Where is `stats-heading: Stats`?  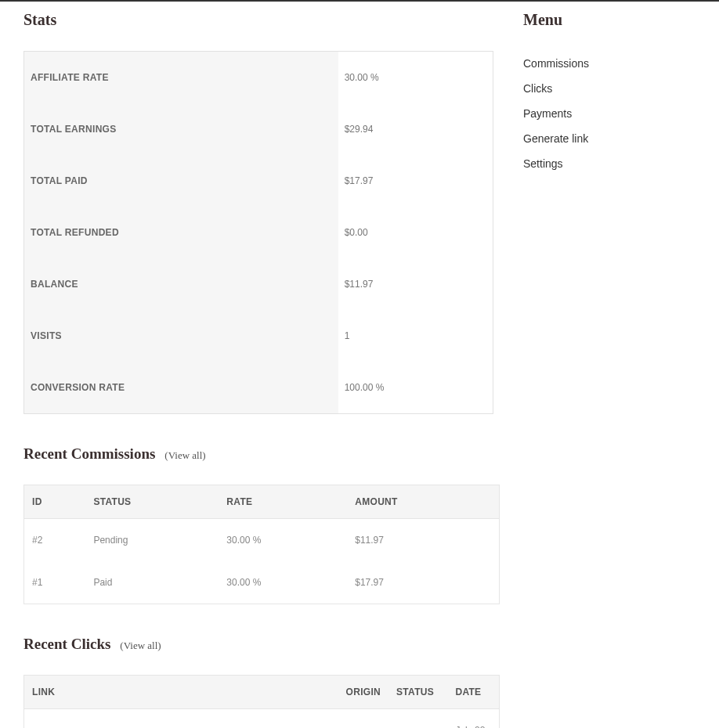 stats-heading: Stats is located at coordinates (262, 20).